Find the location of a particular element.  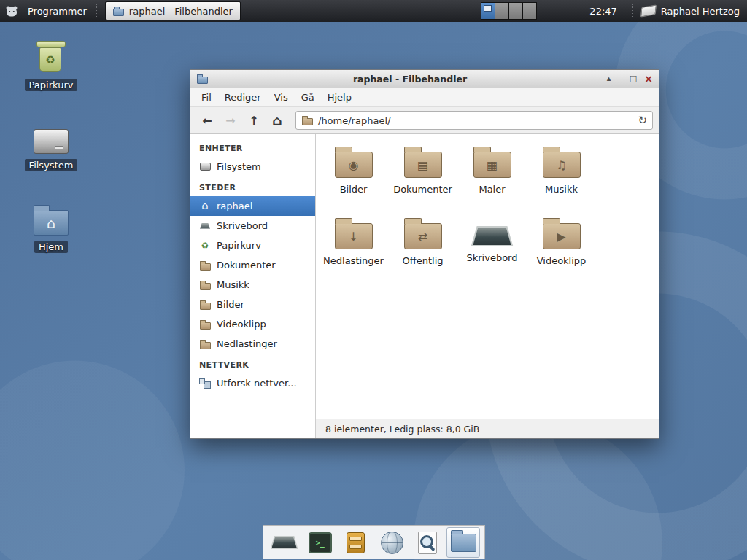

user-name: Raphael Hertzog is located at coordinates (700, 12).